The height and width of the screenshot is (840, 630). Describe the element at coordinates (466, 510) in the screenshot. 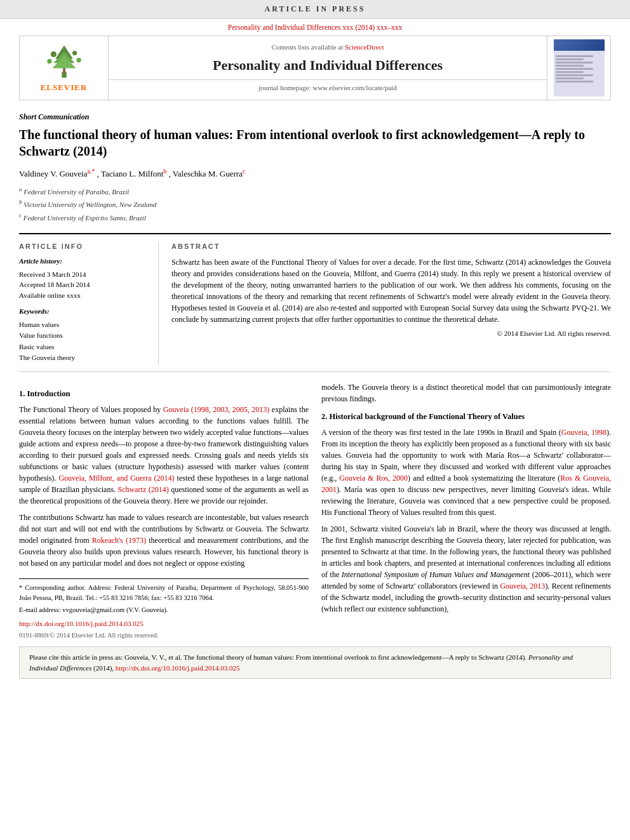

I see `body-right-col: models. The Gouveia theory is a distinct…` at that location.